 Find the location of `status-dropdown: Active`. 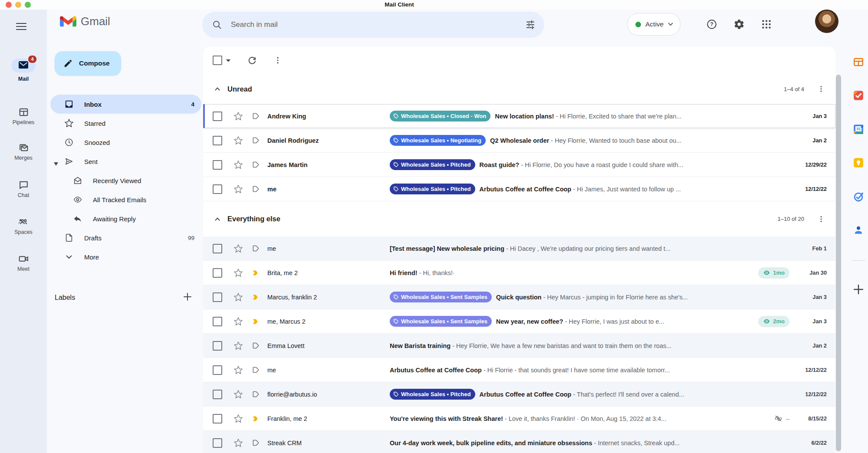

status-dropdown: Active is located at coordinates (654, 24).